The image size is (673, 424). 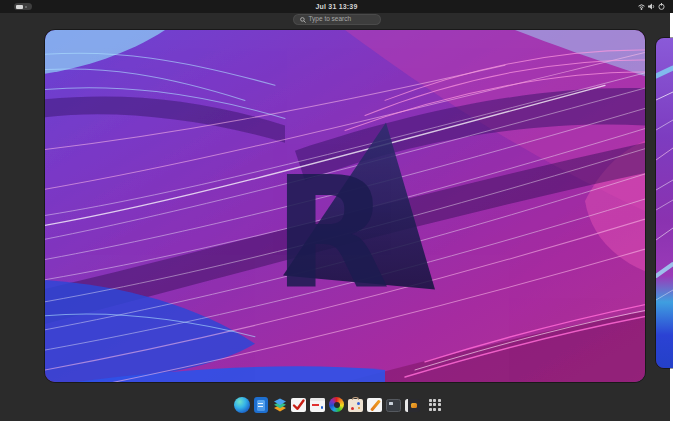 I want to click on dash-dock, so click(x=337, y=405).